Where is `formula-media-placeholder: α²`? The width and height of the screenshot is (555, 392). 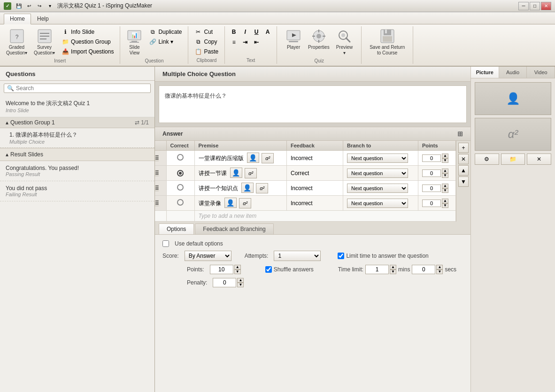
formula-media-placeholder: α² is located at coordinates (513, 134).